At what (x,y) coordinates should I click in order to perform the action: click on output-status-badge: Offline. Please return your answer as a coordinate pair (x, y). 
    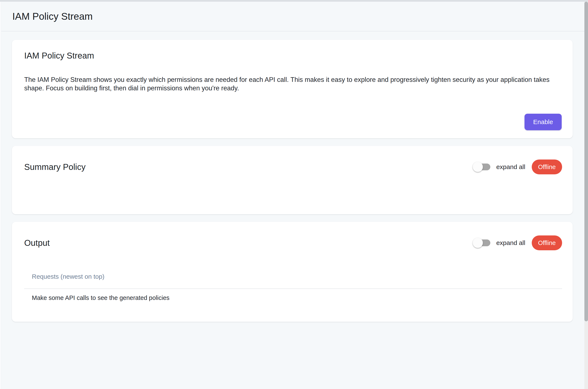
    Looking at the image, I should click on (547, 243).